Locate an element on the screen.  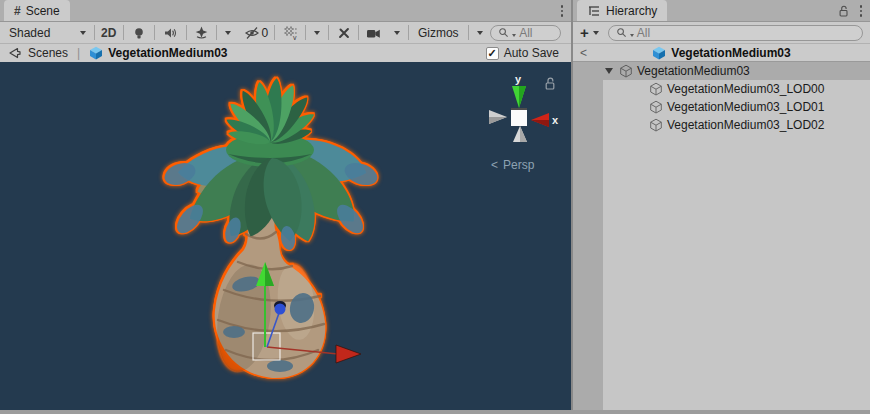
svg-text: y is located at coordinates (295, 38).